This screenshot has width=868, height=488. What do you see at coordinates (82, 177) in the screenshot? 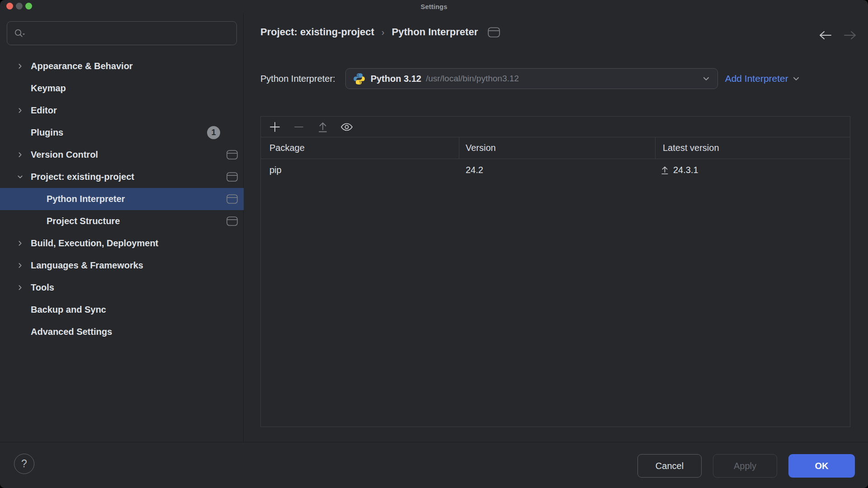
I see `sidebar-item-label: Project: existing-project` at bounding box center [82, 177].